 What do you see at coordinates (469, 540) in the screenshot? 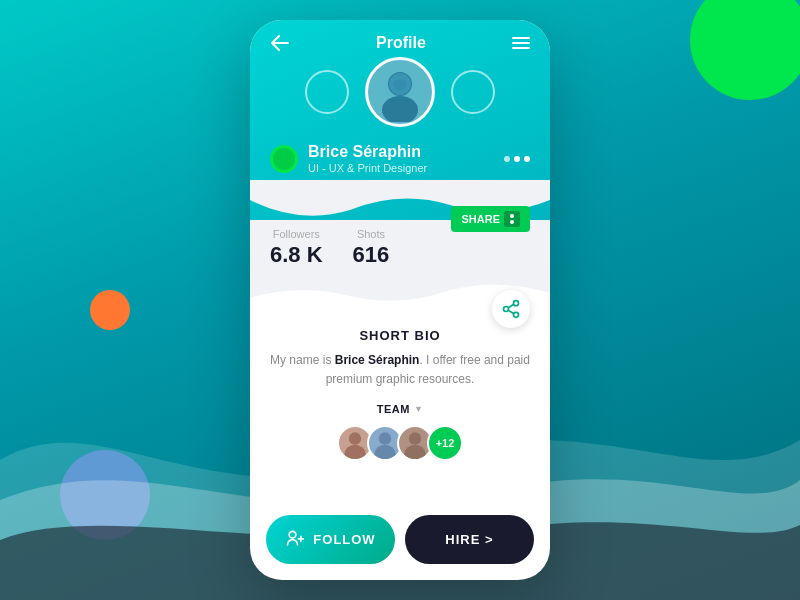
I see `hire-label: HIRE >` at bounding box center [469, 540].